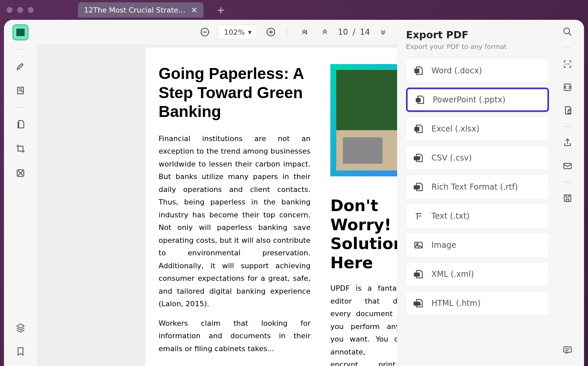 Image resolution: width=588 pixels, height=366 pixels. Describe the element at coordinates (444, 245) in the screenshot. I see `export-option-label: Image` at that location.